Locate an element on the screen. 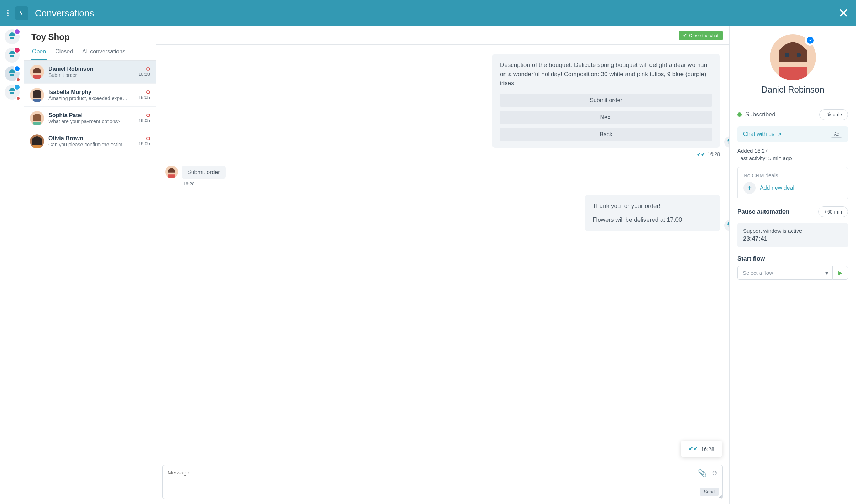  support-window-box: Support window is active 23:47:41 is located at coordinates (793, 235).